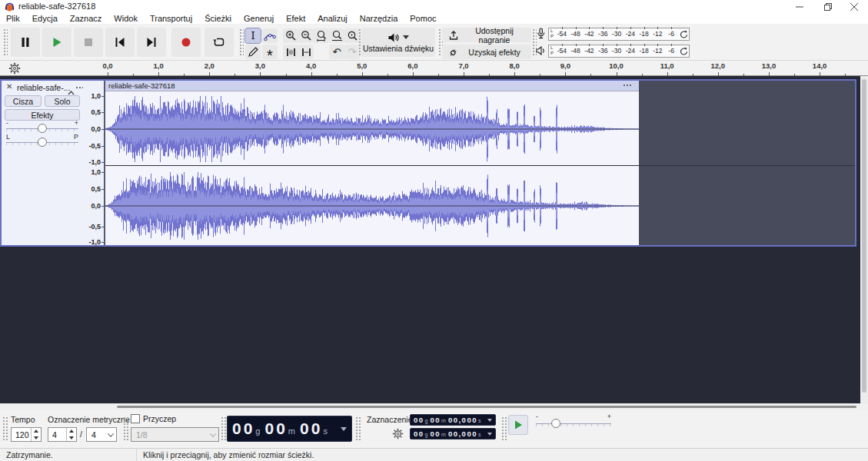 Image resolution: width=868 pixels, height=461 pixels. What do you see at coordinates (619, 34) in the screenshot?
I see `recording-meter-bar: LP -54-48-42-36-30-24-18-12-6` at bounding box center [619, 34].